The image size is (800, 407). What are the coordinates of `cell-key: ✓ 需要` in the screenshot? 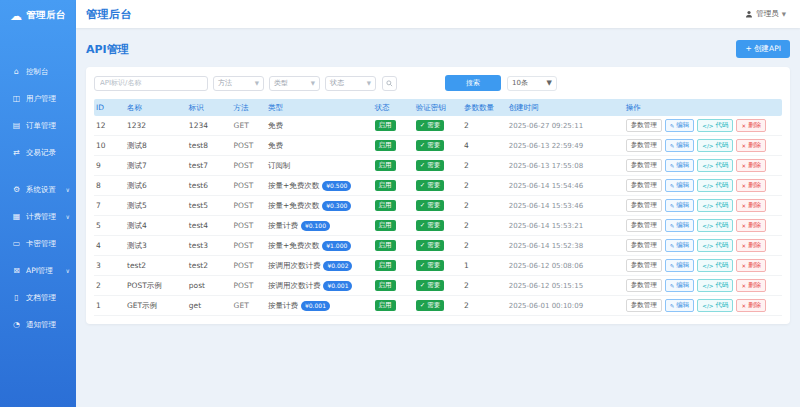 It's located at (438, 166).